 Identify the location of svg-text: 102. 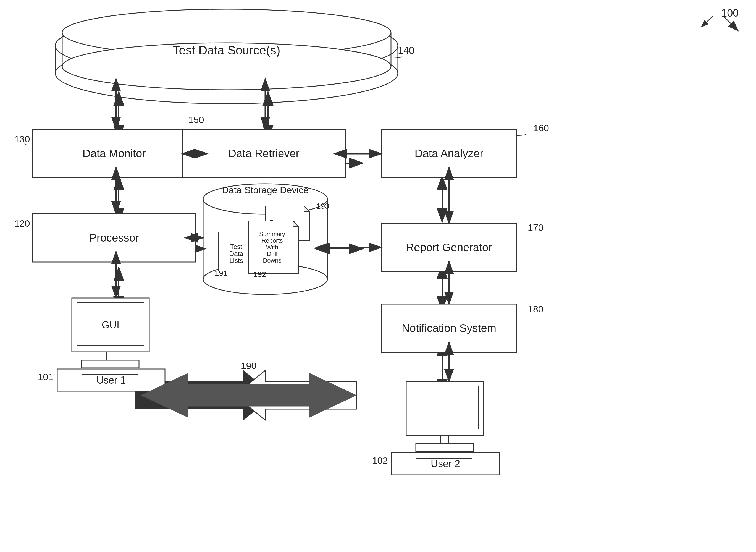
(380, 460).